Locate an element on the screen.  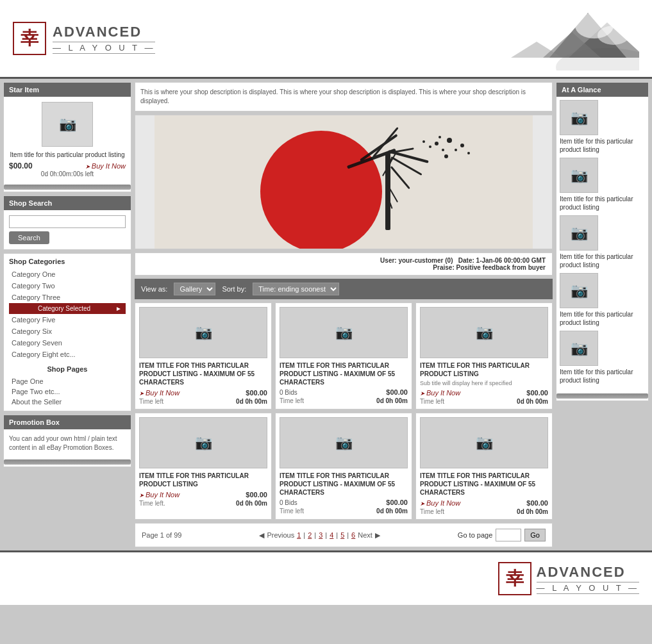
product-thumb-4: 📷 is located at coordinates (203, 443).